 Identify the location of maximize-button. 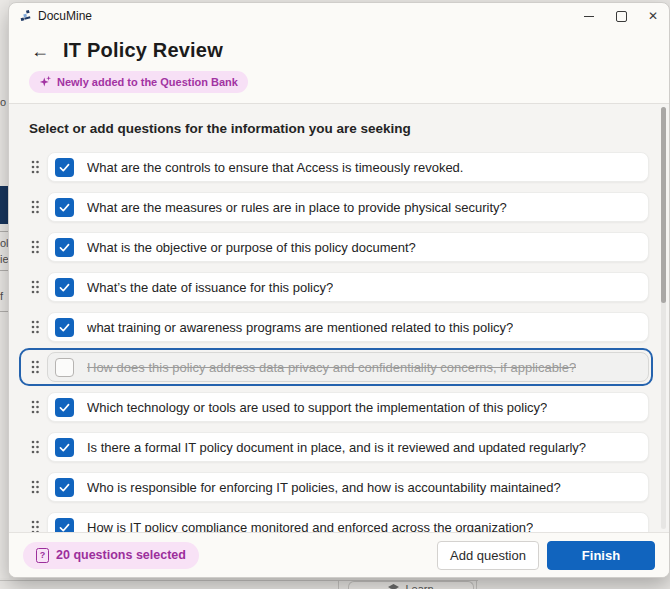
(621, 16).